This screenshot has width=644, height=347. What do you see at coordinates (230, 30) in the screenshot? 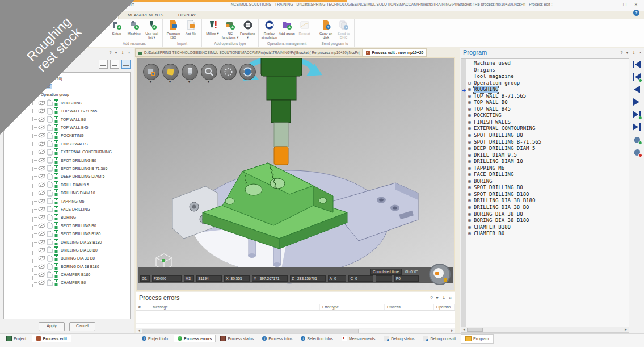
I see `nc-functions-button: NC functions ▾` at bounding box center [230, 30].